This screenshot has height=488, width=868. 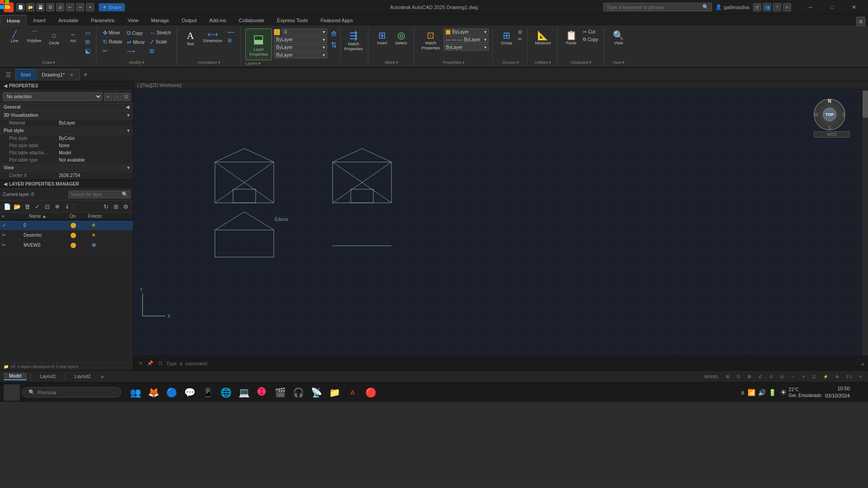 What do you see at coordinates (112, 42) in the screenshot?
I see `rotate-btn: ↻ Rotate` at bounding box center [112, 42].